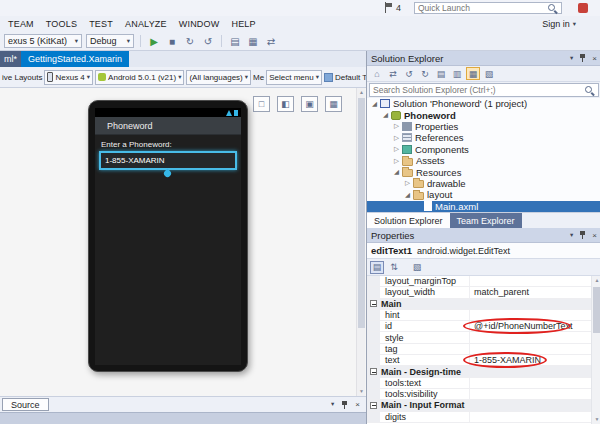  What do you see at coordinates (22, 78) in the screenshot?
I see `alternative-layouts-button: ive Layouts` at bounding box center [22, 78].